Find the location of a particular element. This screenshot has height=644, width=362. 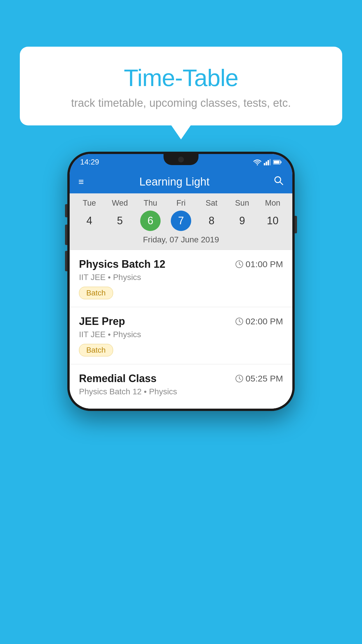

day-name: Mon is located at coordinates (273, 203).